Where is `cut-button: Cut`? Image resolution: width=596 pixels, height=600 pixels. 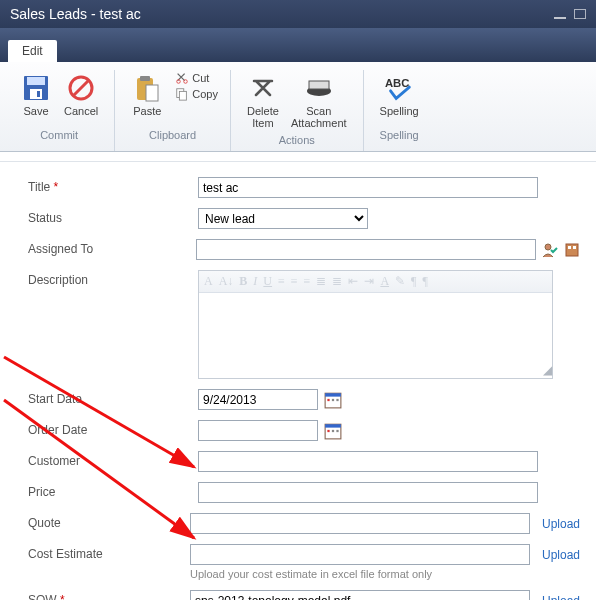 cut-button: Cut is located at coordinates (196, 78).